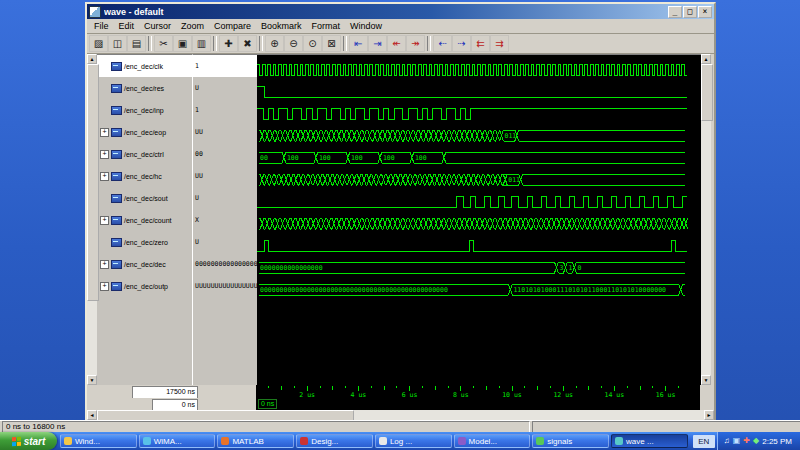  I want to click on taskbar-button: Log ..., so click(414, 441).